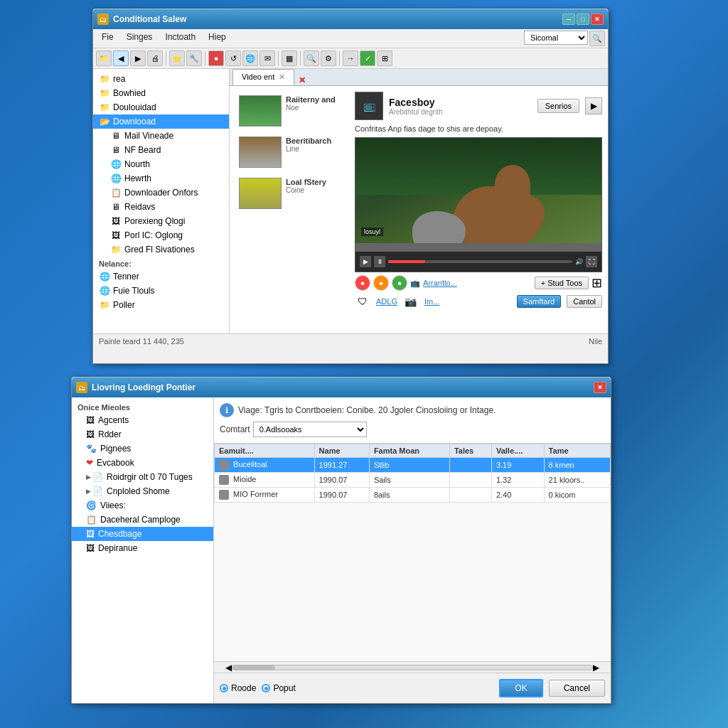  Describe the element at coordinates (250, 58) in the screenshot. I see `globe-icon: 🌐` at that location.